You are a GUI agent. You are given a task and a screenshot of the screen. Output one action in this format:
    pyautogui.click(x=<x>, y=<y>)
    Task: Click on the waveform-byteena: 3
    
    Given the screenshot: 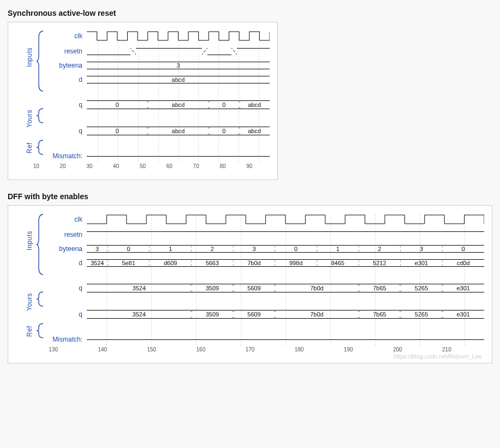 What is the action you would take?
    pyautogui.click(x=178, y=65)
    